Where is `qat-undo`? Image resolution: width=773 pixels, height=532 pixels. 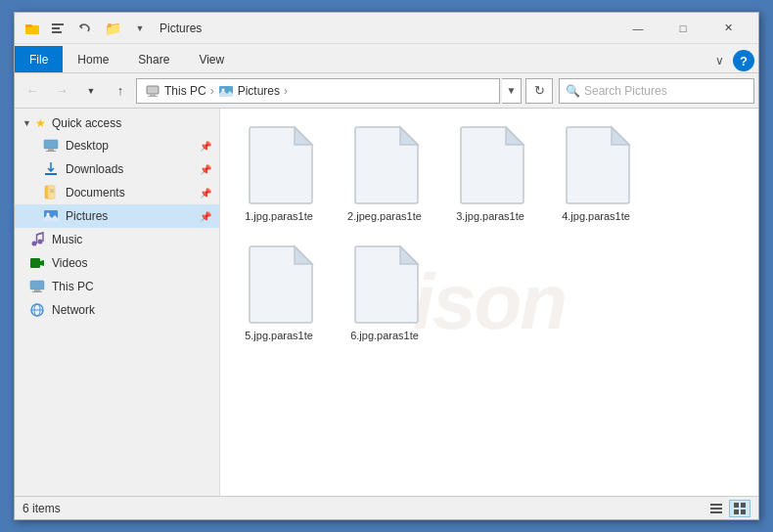
qat-undo is located at coordinates (85, 28).